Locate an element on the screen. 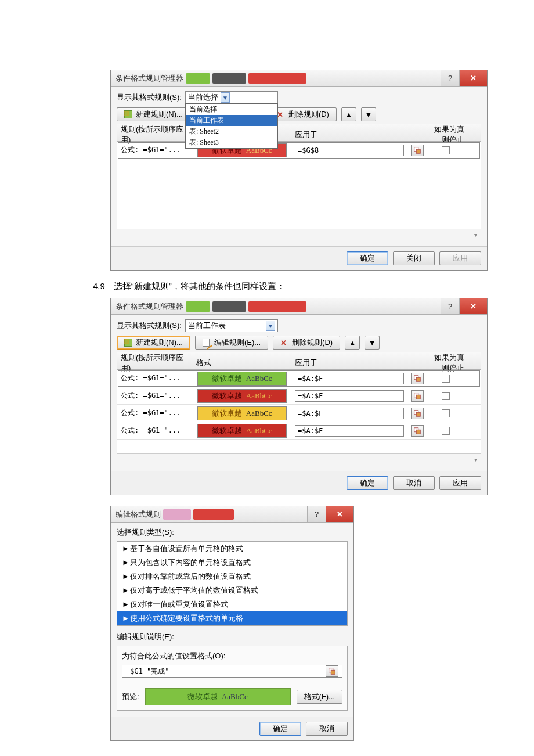 The image size is (534, 756). step-caption: 4.9 选择“新建规则”，将其他的条件也同样设置： is located at coordinates (313, 287).